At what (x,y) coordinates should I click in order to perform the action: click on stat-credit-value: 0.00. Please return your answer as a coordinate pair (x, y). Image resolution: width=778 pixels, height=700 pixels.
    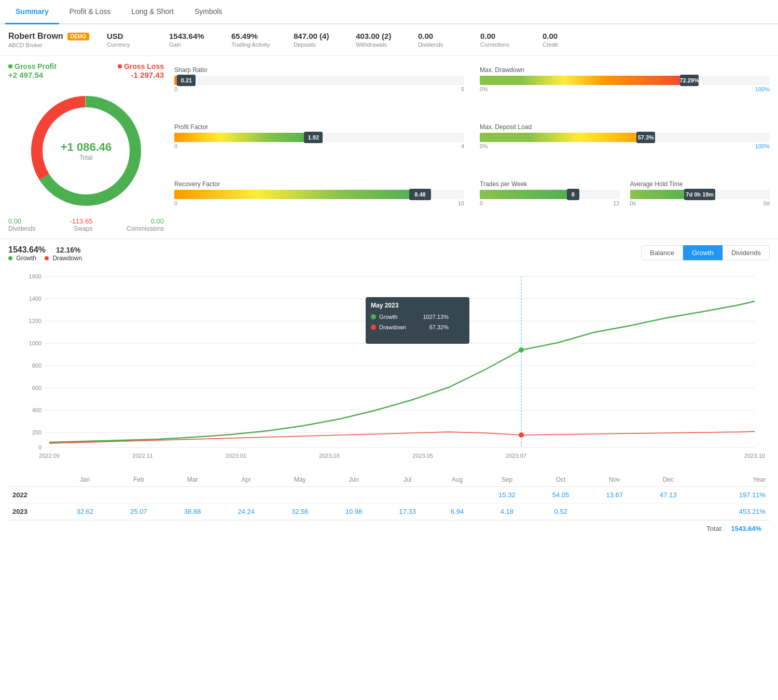
    Looking at the image, I should click on (566, 36).